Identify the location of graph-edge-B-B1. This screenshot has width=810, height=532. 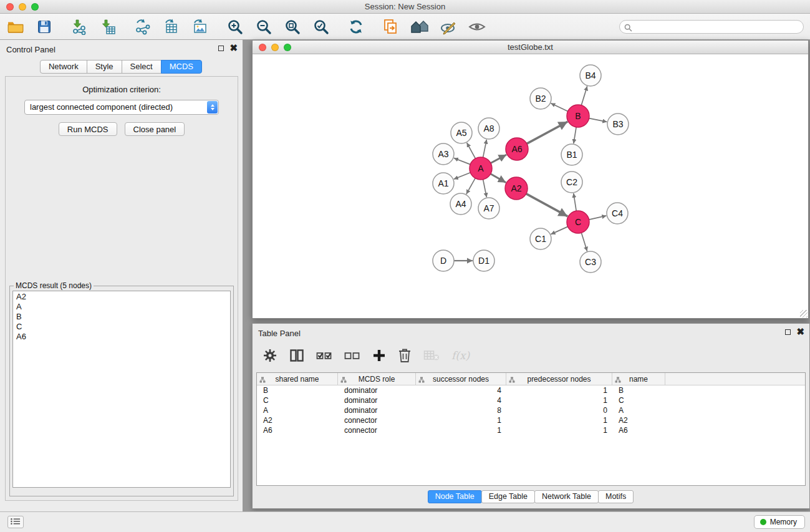
(575, 135).